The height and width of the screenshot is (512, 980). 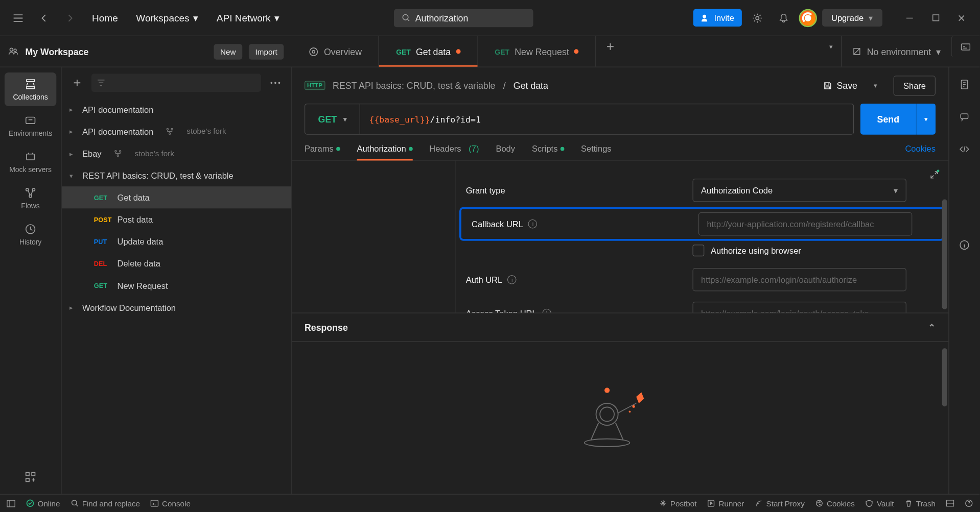 I want to click on status-runner: Runner, so click(x=726, y=503).